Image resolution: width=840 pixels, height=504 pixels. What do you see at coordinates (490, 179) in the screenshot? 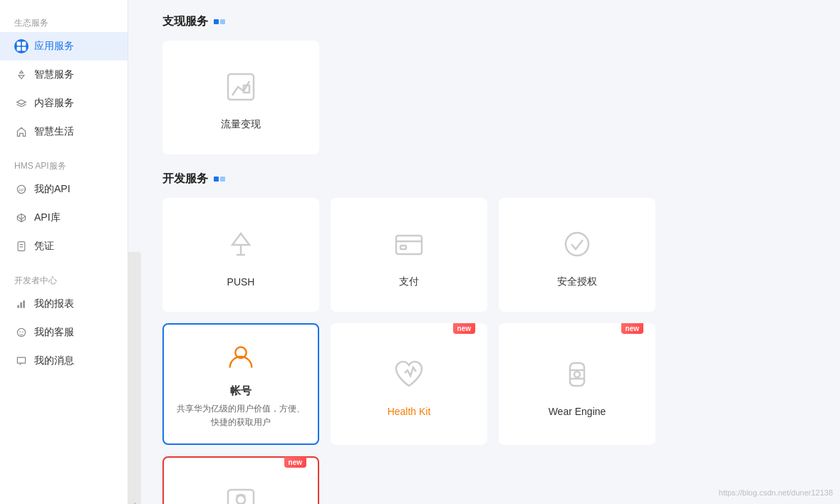
I see `dev-services-header: 开发服务` at bounding box center [490, 179].